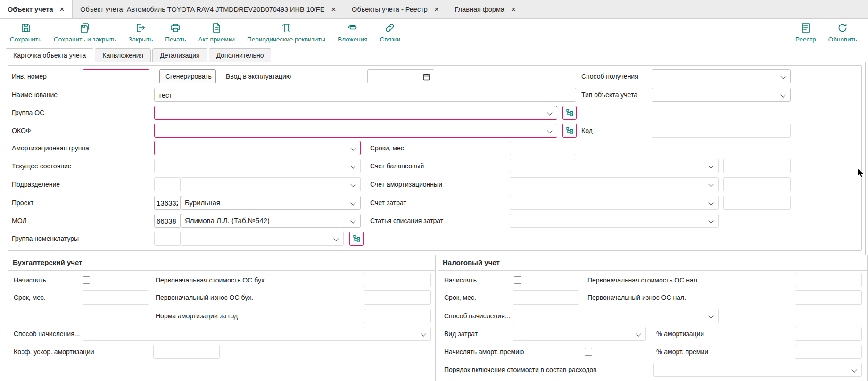 This screenshot has height=381, width=868. Describe the element at coordinates (721, 95) in the screenshot. I see `object-type-select` at that location.